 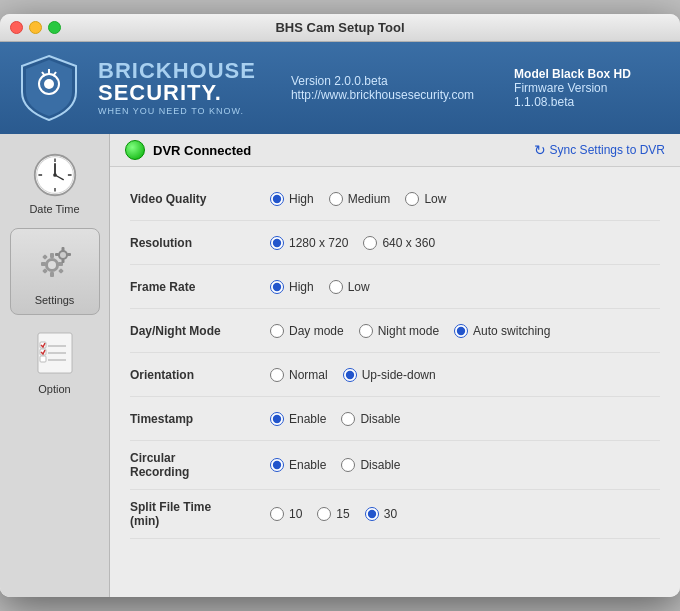 I want to click on radio-input-timestamp-disable, so click(x=348, y=419).